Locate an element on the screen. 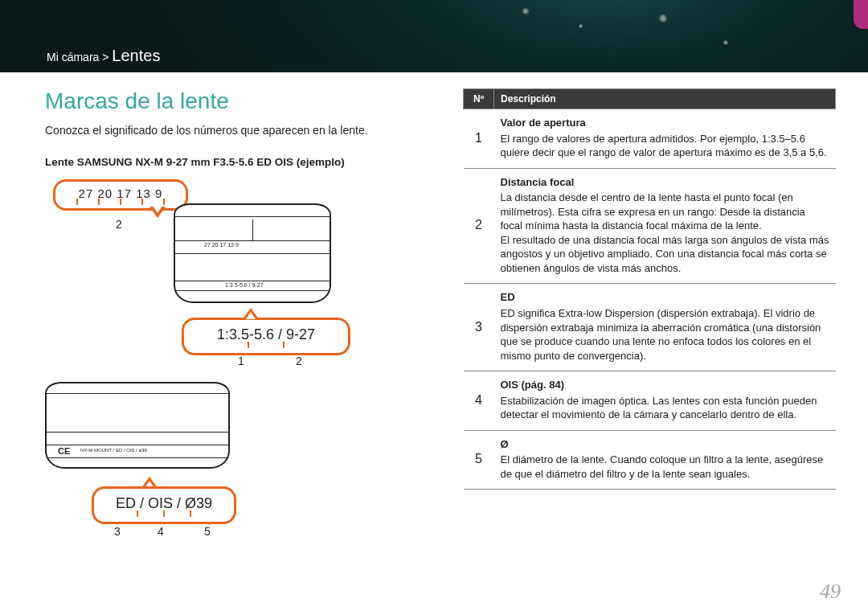 The height and width of the screenshot is (615, 868). marker-1: 1 is located at coordinates (241, 361).